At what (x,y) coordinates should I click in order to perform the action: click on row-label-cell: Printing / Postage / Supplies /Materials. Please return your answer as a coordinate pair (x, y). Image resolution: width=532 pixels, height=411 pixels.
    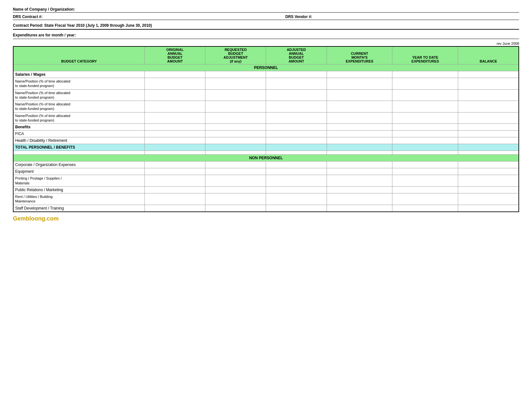
    Looking at the image, I should click on (79, 181).